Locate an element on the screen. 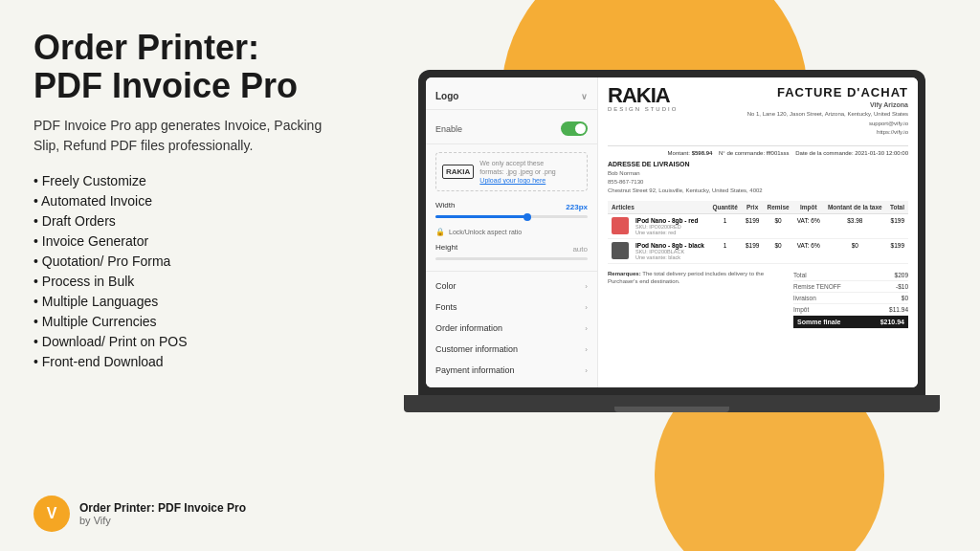 The width and height of the screenshot is (980, 551). invoice-header: RAKIA DESIGN STUDIO FACTURE D'ACHAT Vify… is located at coordinates (758, 111).